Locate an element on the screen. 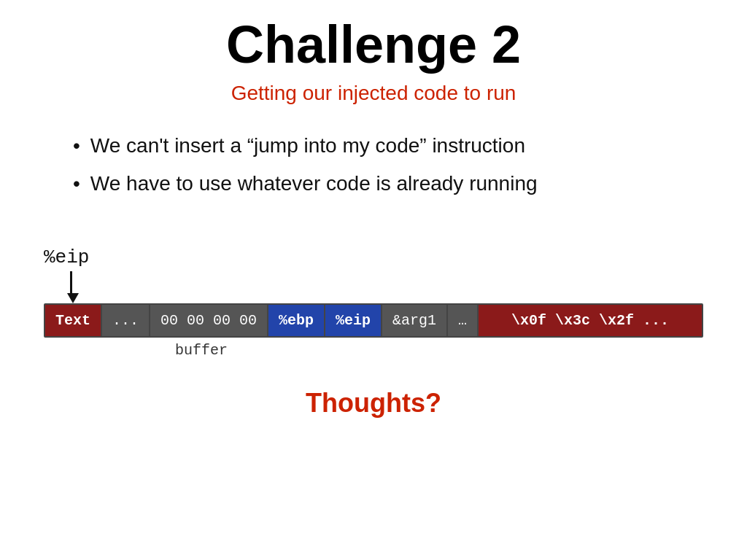 This screenshot has height=560, width=747. arrow-head is located at coordinates (73, 298).